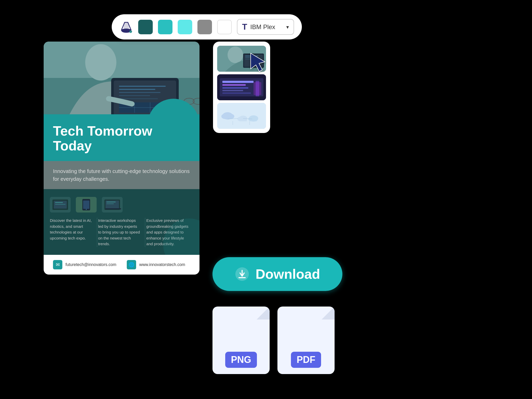 This screenshot has width=532, height=399. I want to click on download-icon, so click(242, 274).